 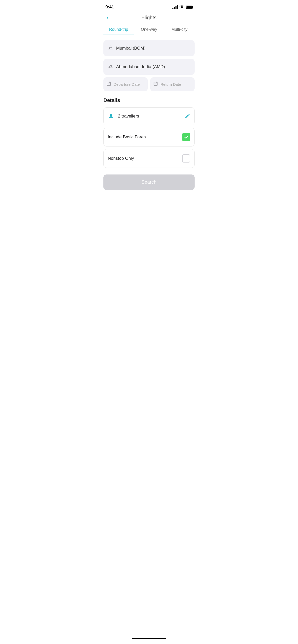 I want to click on header: ‹ Flights, so click(x=149, y=19).